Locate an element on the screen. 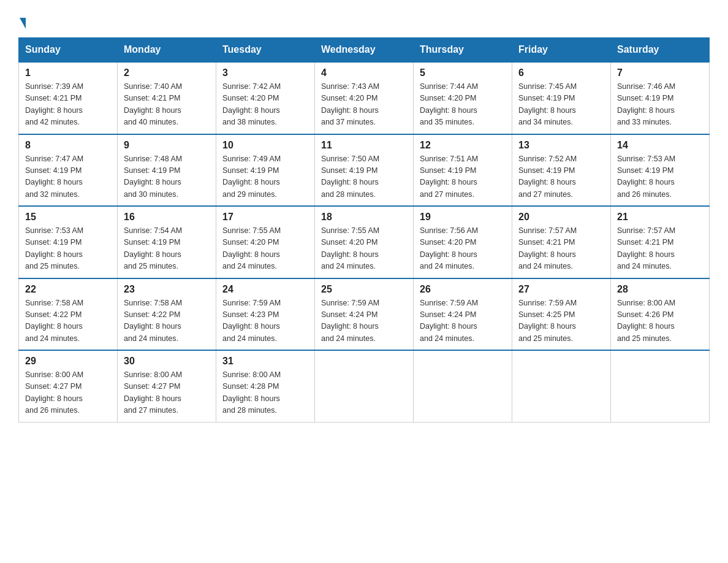  calendar-cell: 19Sunrise: 7:56 AMSunset: 4:20 PMDayligh… is located at coordinates (463, 242).